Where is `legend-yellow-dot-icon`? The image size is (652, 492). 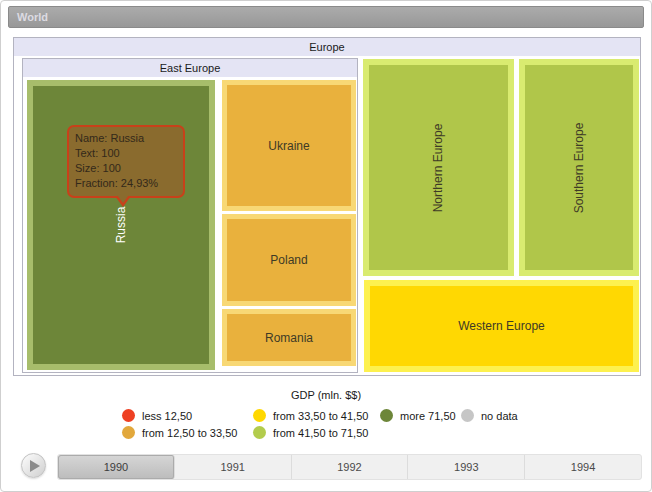
legend-yellow-dot-icon is located at coordinates (260, 416).